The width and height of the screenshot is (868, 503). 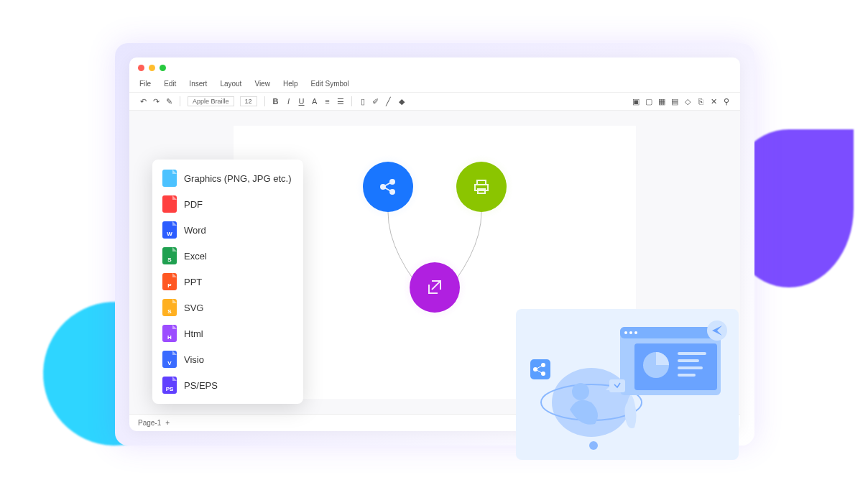 What do you see at coordinates (228, 282) in the screenshot?
I see `export-menu: Graphics (PNG, JPG etc.)PDFWWordSExcelPP…` at bounding box center [228, 282].